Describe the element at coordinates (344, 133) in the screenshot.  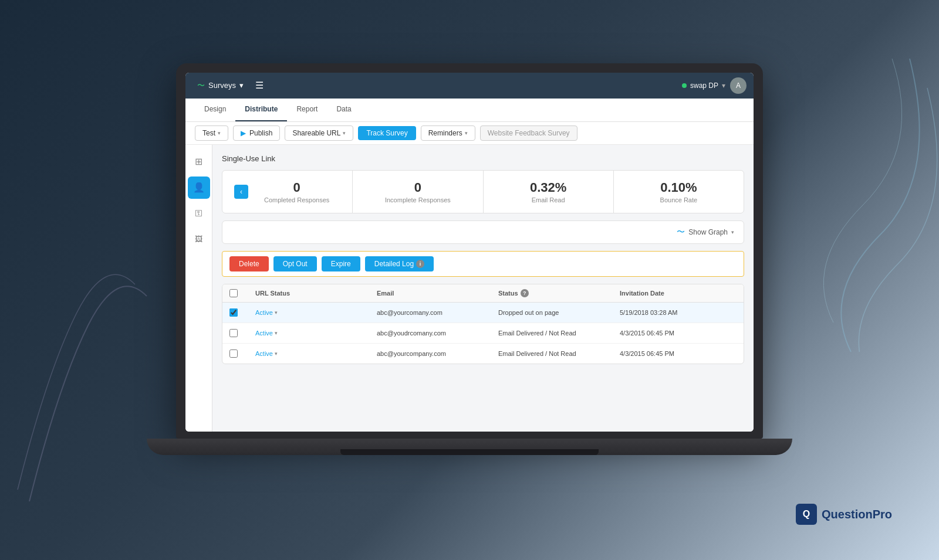
I see `shareable-dropdown-arrow: ▾` at that location.